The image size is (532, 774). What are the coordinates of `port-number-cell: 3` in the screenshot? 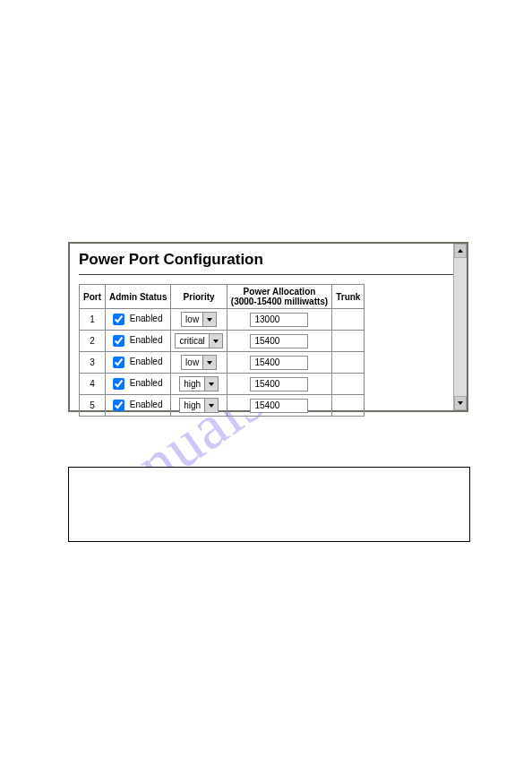 It's located at (93, 363).